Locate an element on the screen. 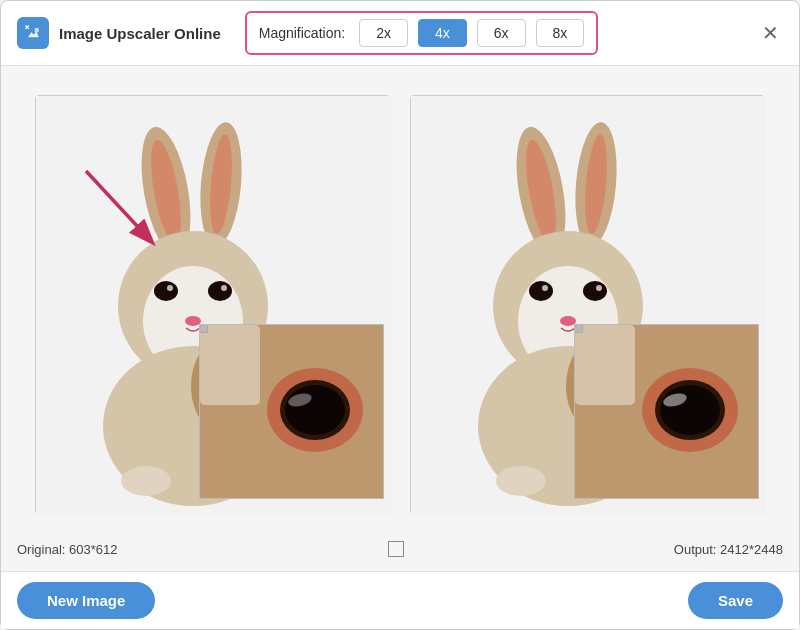 This screenshot has width=800, height=630. zoom-handle is located at coordinates (204, 328).